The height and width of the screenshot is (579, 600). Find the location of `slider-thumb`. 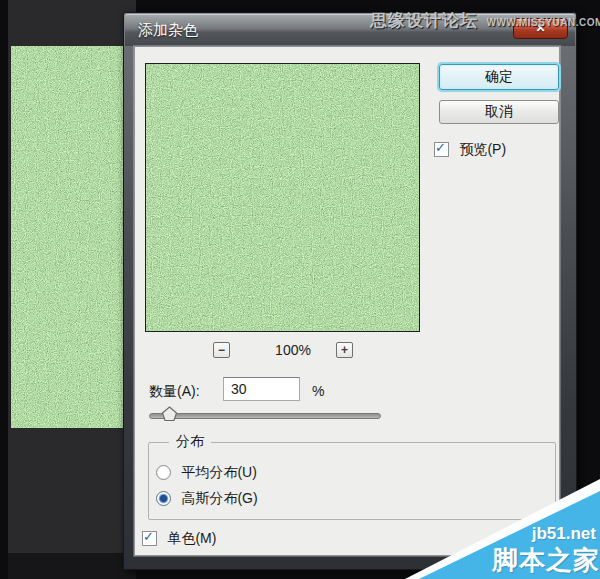

slider-thumb is located at coordinates (170, 416).